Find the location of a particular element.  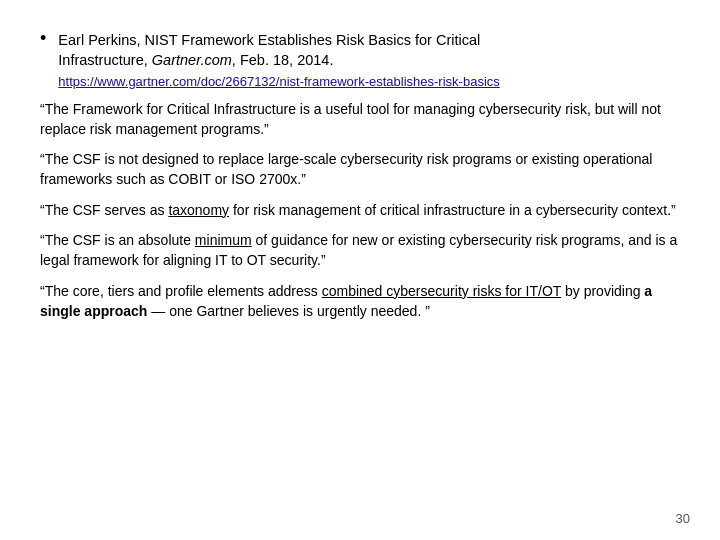

page-number: 30 is located at coordinates (683, 518).